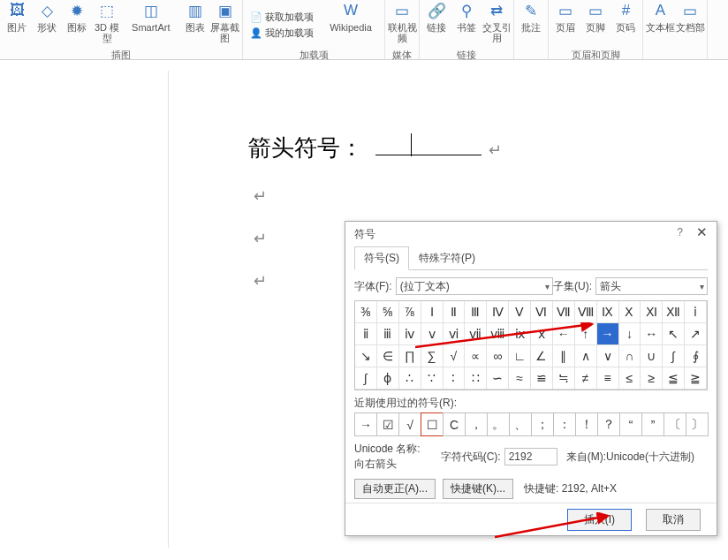  Describe the element at coordinates (433, 378) in the screenshot. I see `symbol-cell: ∵` at that location.